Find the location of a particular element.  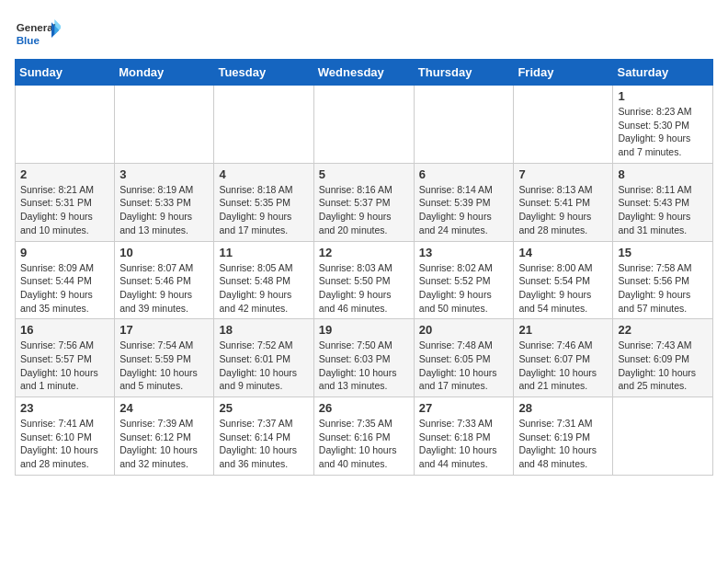

week-row-5: 23Sunrise: 7:41 AM Sunset: 6:10 PM Dayli… is located at coordinates (364, 436).